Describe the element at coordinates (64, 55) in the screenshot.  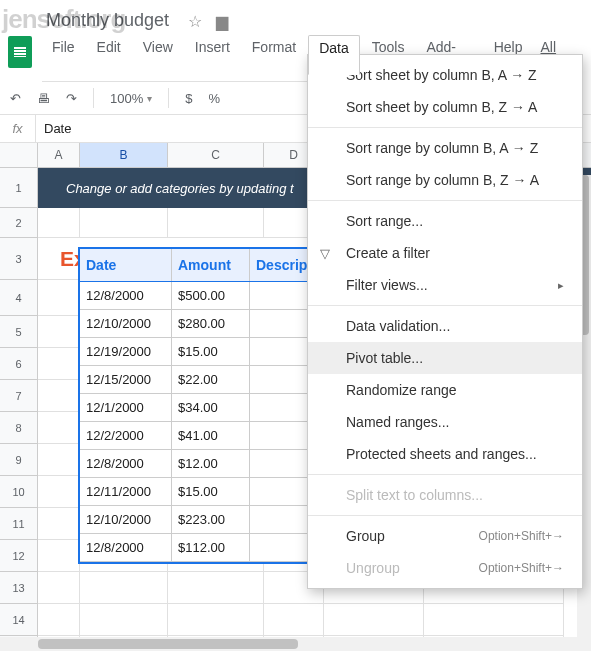
I see `menu-file: File` at that location.